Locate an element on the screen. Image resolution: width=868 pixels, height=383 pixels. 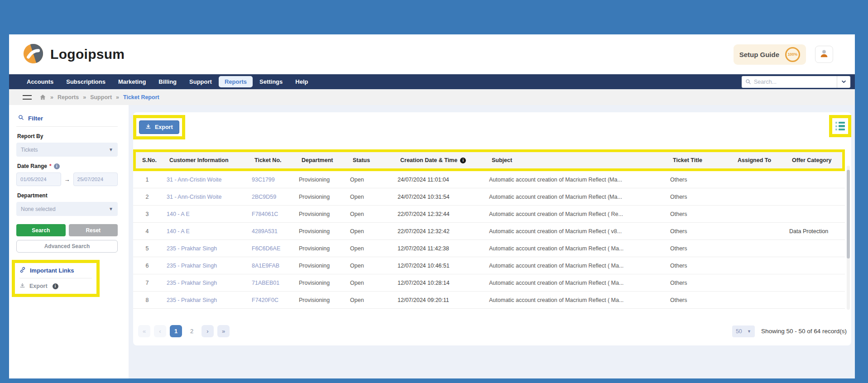
table-scrollbar is located at coordinates (849, 238).